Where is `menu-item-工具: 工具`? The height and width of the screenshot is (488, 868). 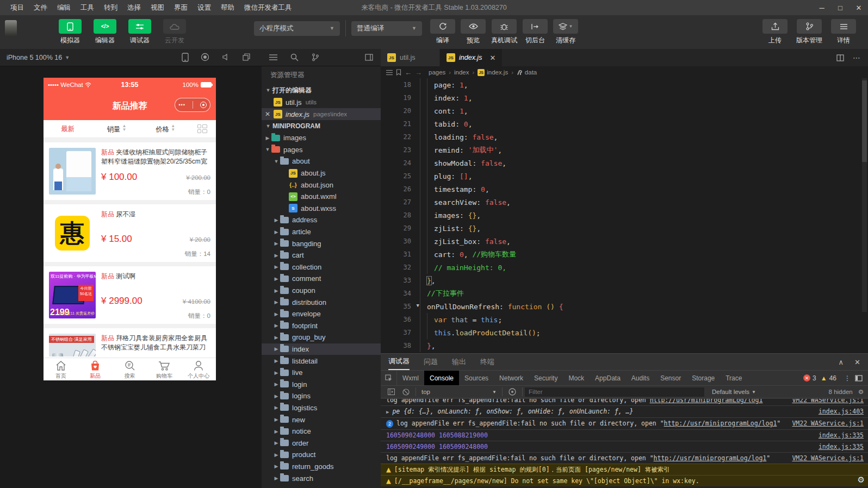 menu-item-工具: 工具 is located at coordinates (87, 8).